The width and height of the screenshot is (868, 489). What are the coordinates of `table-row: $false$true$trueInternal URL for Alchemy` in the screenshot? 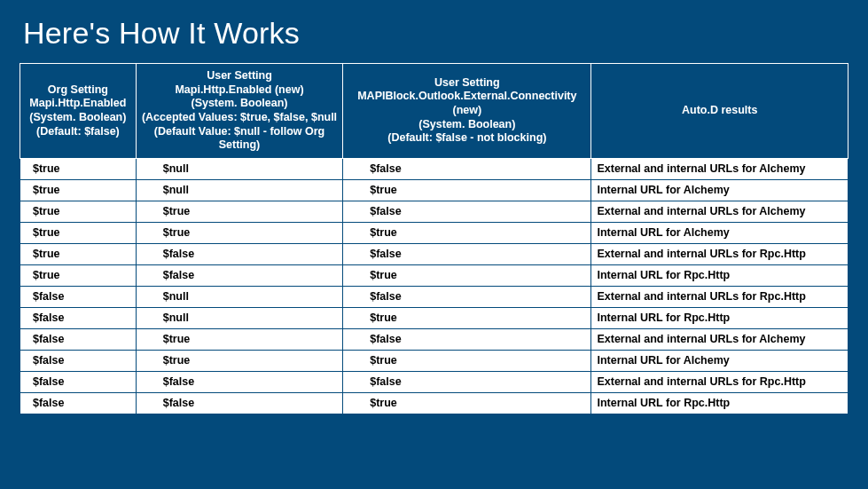 It's located at (434, 360).